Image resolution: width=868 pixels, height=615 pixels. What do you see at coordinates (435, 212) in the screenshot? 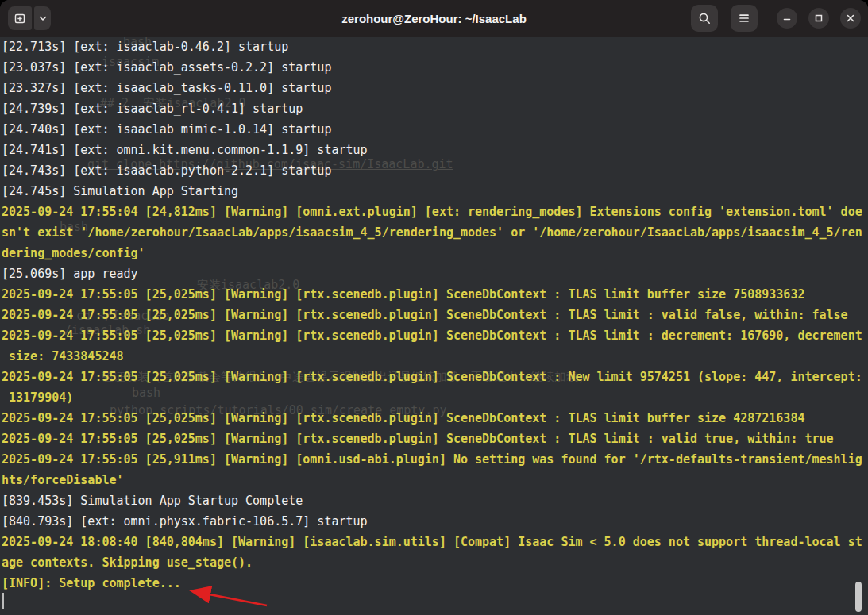
I see `terminal-line: 2025-09-24 17:55:04 [24,812ms] [Warning]…` at bounding box center [435, 212].